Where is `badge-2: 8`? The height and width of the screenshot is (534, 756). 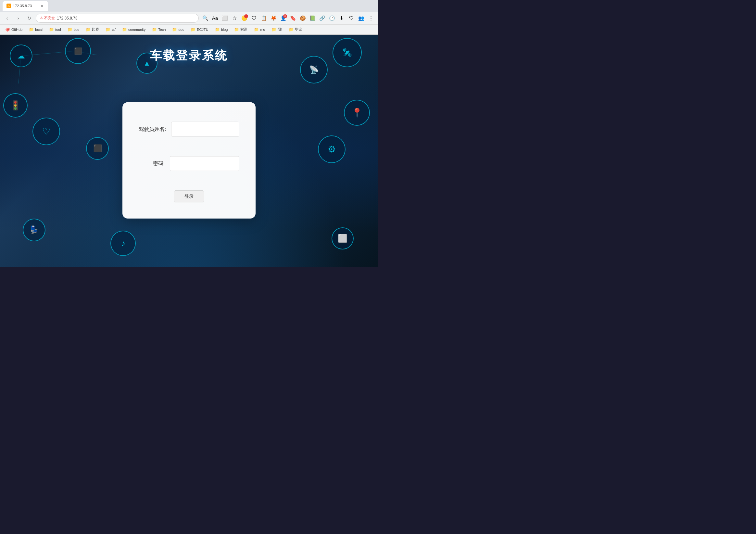
badge-2: 8 is located at coordinates (285, 16).